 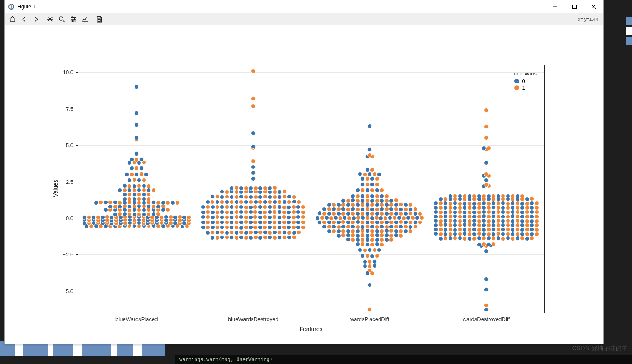 I want to click on edit-axis-icon, so click(x=85, y=19).